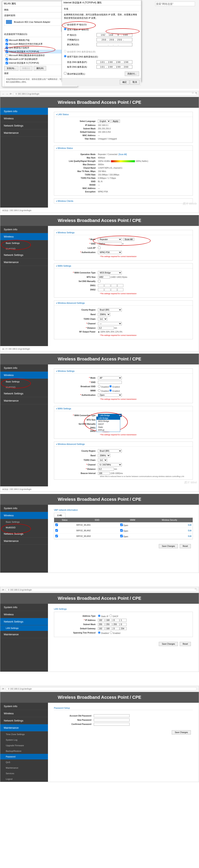  I want to click on cancel-button: 取消, so click(135, 82).